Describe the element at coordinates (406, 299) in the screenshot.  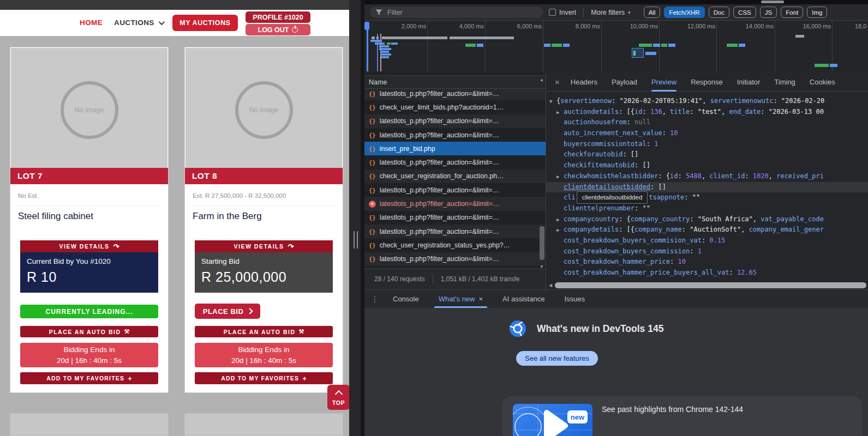
I see `drawer-tab-console: Console` at that location.